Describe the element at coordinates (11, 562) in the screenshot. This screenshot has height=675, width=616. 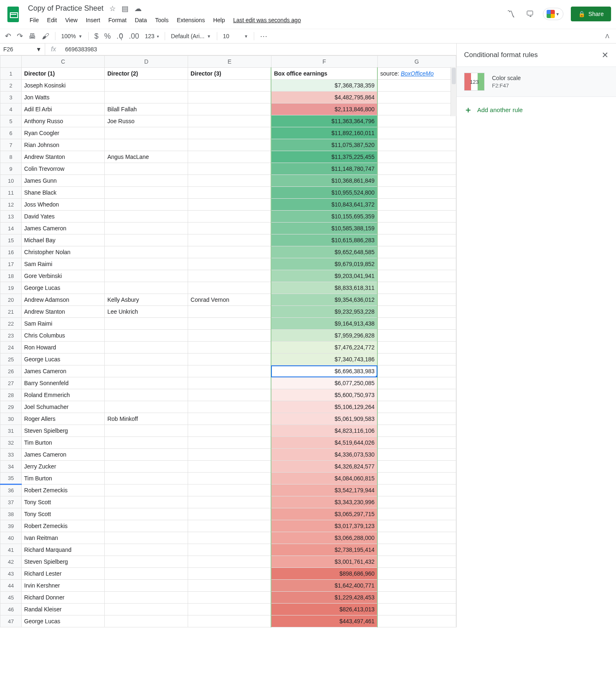
I see `row-header: 42` at that location.